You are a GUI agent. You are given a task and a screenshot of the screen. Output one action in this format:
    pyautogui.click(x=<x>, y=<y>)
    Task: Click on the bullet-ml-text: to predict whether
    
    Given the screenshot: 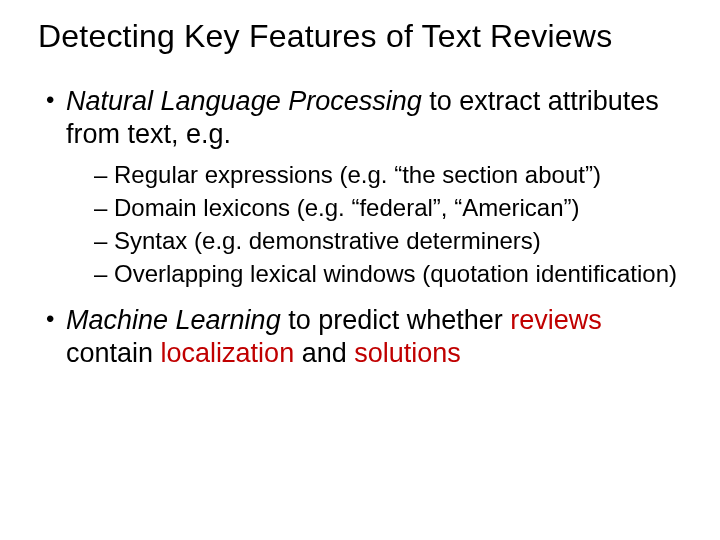 What is the action you would take?
    pyautogui.click(x=396, y=320)
    